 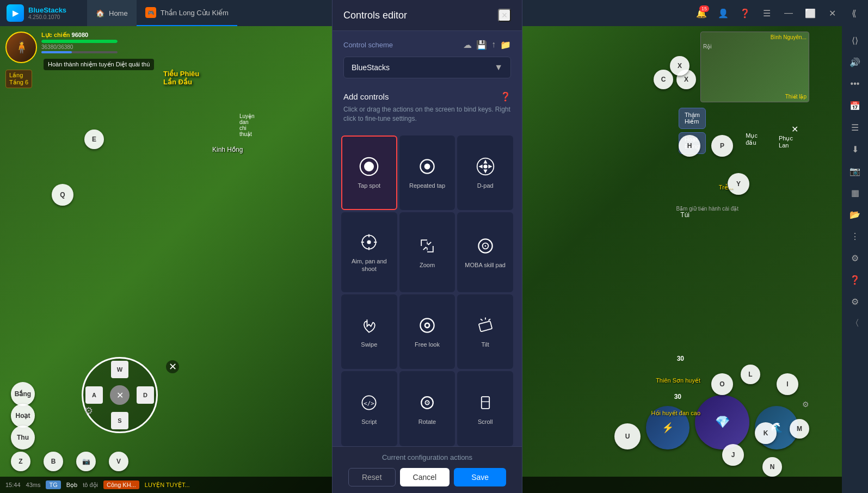 I want to click on control-script: </> Script, so click(x=369, y=409).